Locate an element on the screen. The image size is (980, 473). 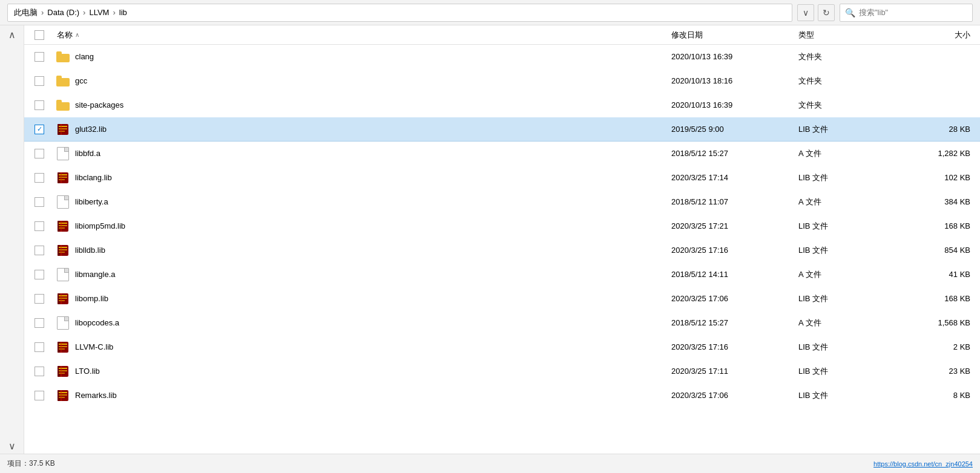
sidebar-down-arrow: ∨ is located at coordinates (12, 446).